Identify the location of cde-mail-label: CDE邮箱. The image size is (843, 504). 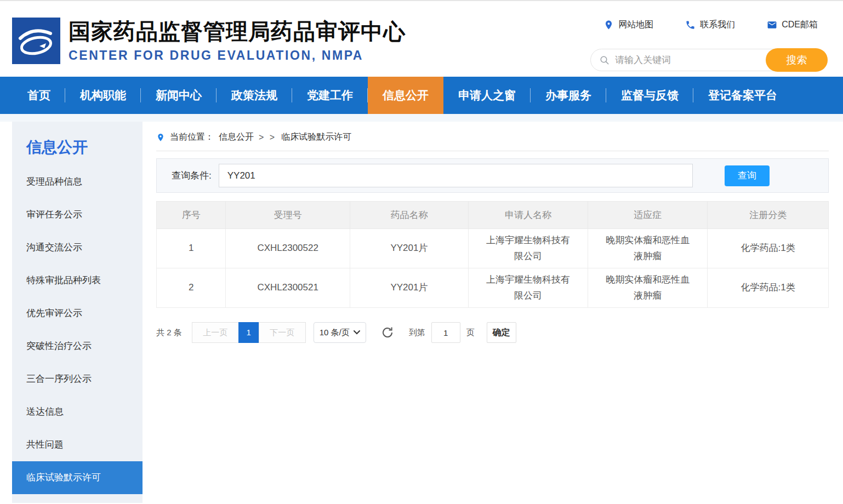
(800, 25).